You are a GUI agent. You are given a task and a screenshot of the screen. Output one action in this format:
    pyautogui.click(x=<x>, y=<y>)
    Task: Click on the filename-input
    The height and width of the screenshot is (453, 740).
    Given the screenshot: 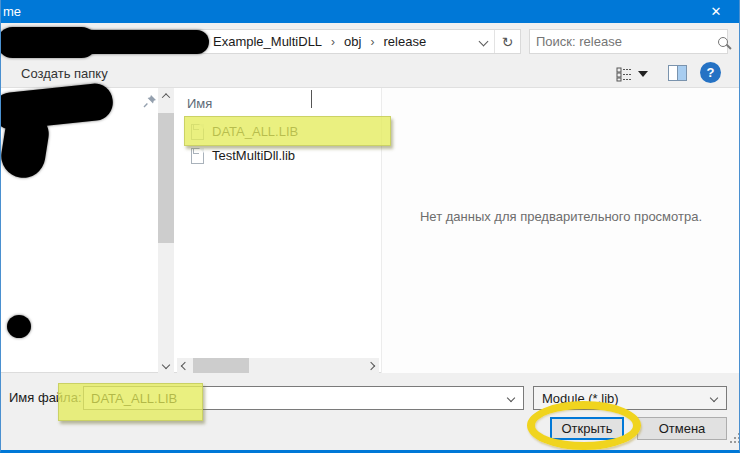 What is the action you would take?
    pyautogui.click(x=292, y=398)
    